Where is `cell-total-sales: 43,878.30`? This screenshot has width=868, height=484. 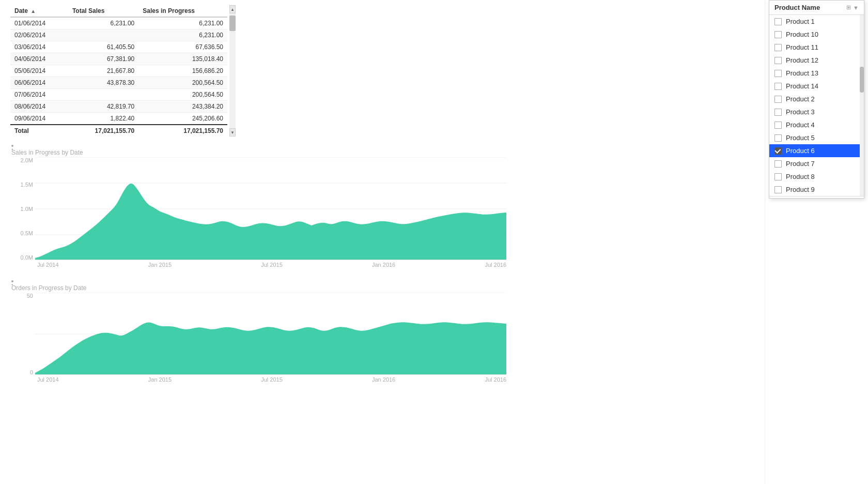 cell-total-sales: 43,878.30 is located at coordinates (103, 83).